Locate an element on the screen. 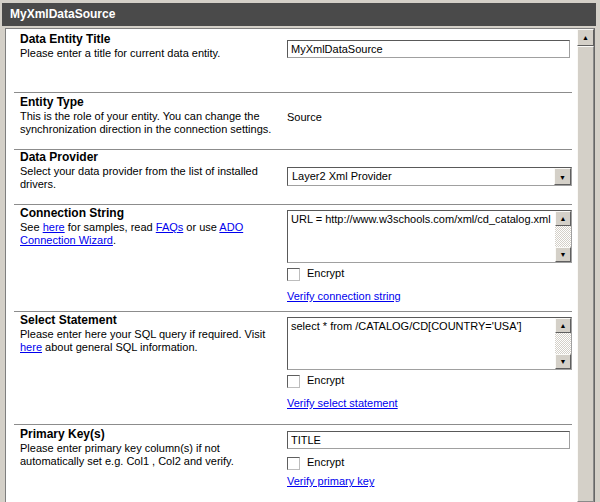 Image resolution: width=600 pixels, height=502 pixels. scrollbar-thumb is located at coordinates (586, 274).